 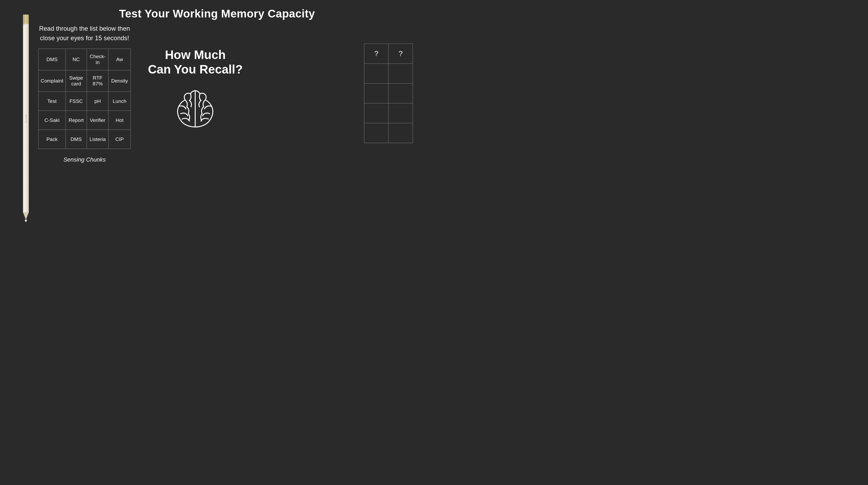 I want to click on table-cell: RTF 87%, so click(x=98, y=81).